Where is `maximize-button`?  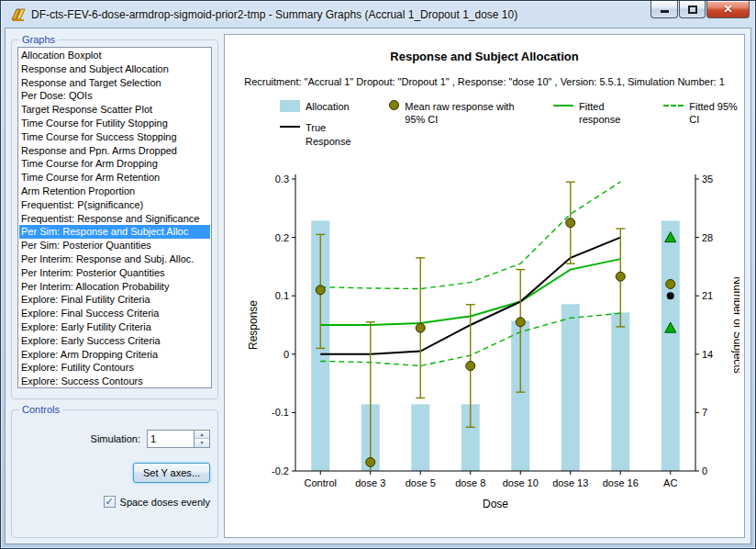 maximize-button is located at coordinates (692, 9).